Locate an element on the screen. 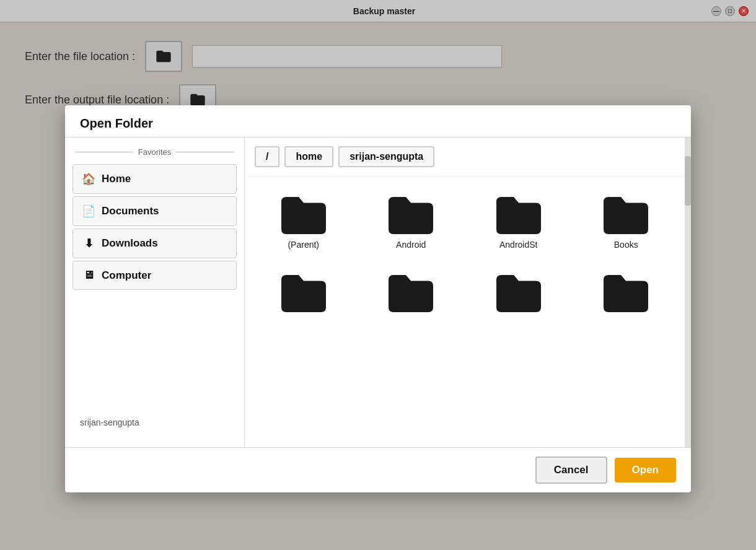  breadcrumb: / home srijan-sengupta is located at coordinates (465, 157).